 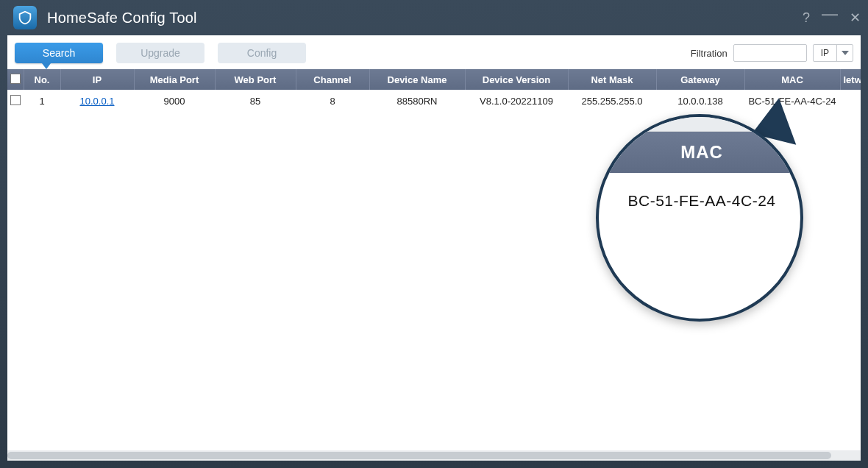 What do you see at coordinates (59, 53) in the screenshot?
I see `tab-search: Search` at bounding box center [59, 53].